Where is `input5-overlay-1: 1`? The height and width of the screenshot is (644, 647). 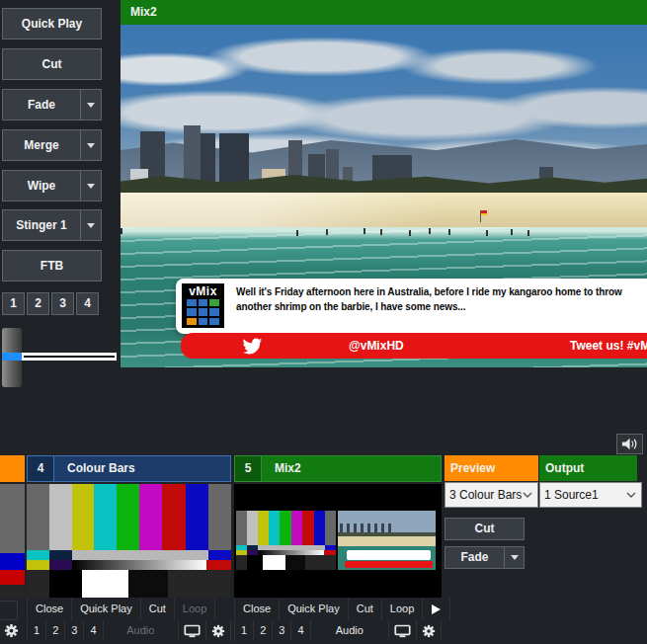 input5-overlay-1: 1 is located at coordinates (244, 630).